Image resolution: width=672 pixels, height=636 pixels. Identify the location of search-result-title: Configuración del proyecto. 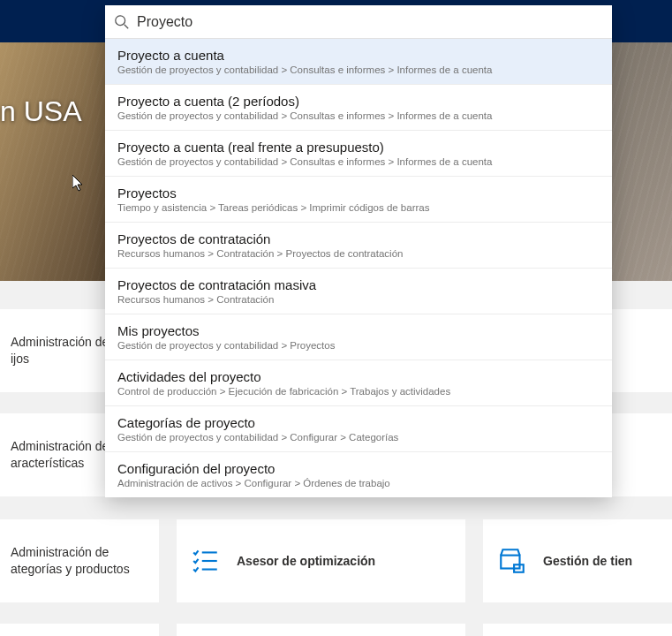
(359, 468).